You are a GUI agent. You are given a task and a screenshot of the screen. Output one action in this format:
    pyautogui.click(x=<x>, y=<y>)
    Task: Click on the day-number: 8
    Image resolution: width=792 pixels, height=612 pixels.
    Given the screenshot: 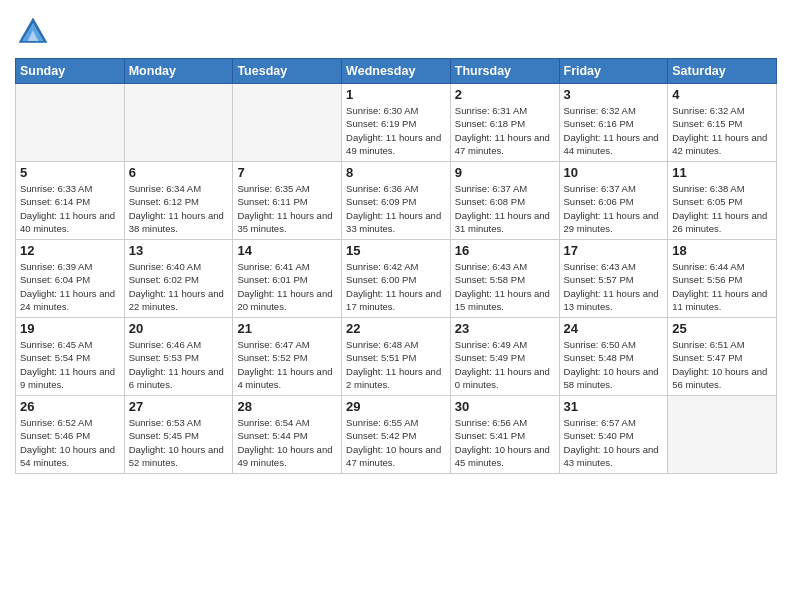 What is the action you would take?
    pyautogui.click(x=396, y=172)
    